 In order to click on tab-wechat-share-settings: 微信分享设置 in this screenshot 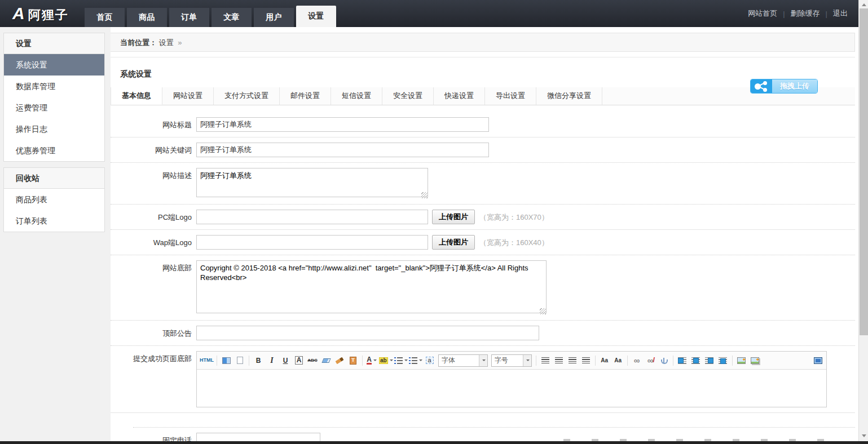, I will do `click(570, 96)`.